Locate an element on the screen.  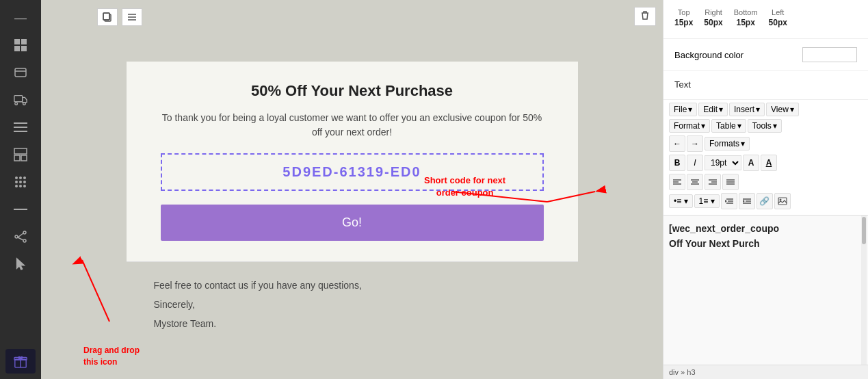
top-value: 15px is located at coordinates (684, 23).